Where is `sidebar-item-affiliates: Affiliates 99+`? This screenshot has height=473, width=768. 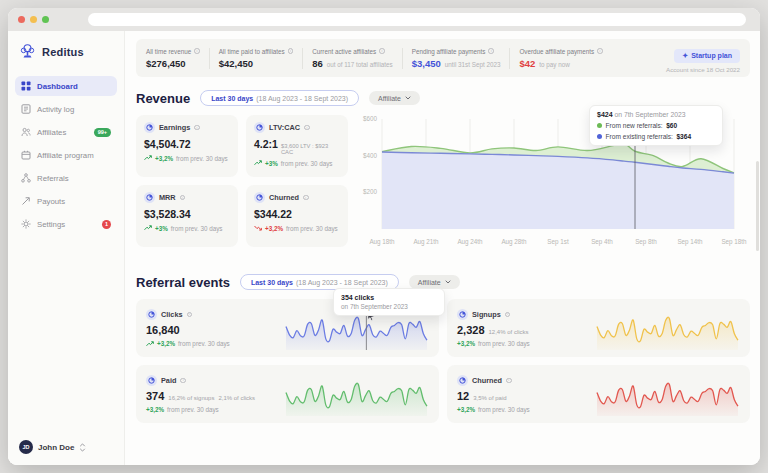
sidebar-item-affiliates: Affiliates 99+ is located at coordinates (66, 132).